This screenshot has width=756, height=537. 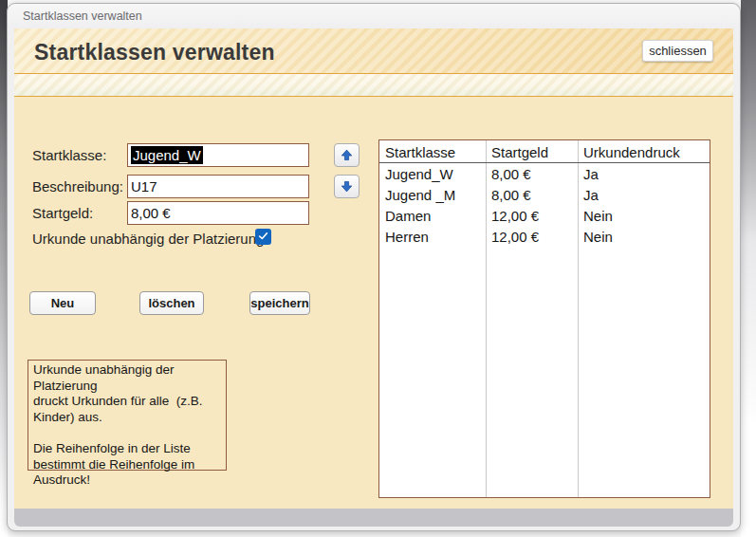 What do you see at coordinates (433, 216) in the screenshot?
I see `cell-startklasse: Damen` at bounding box center [433, 216].